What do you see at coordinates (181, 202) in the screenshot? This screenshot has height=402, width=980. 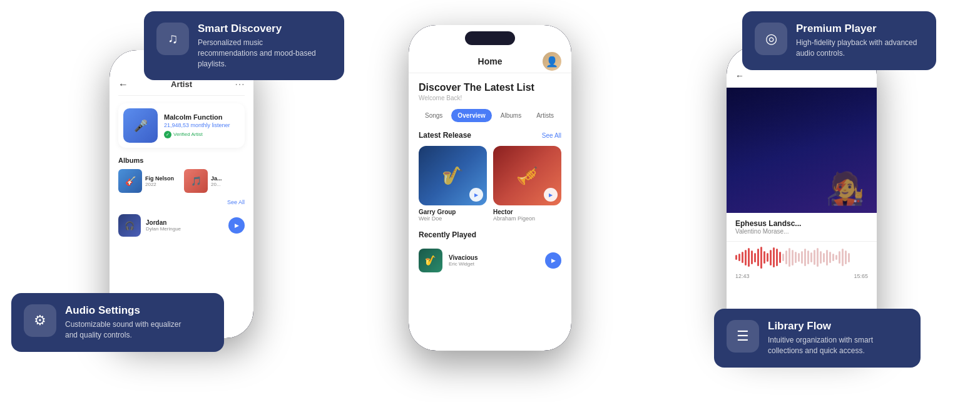 I see `albums-see-all: See All` at bounding box center [181, 202].